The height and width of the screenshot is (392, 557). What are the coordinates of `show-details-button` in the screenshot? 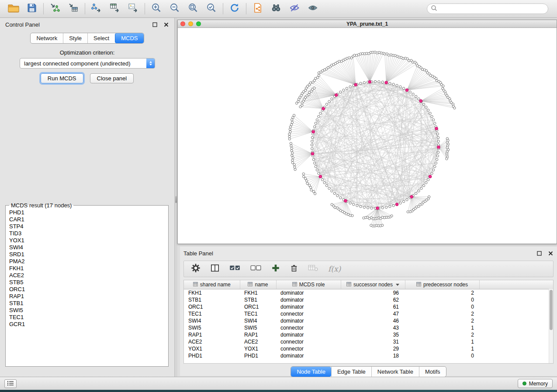 It's located at (313, 9).